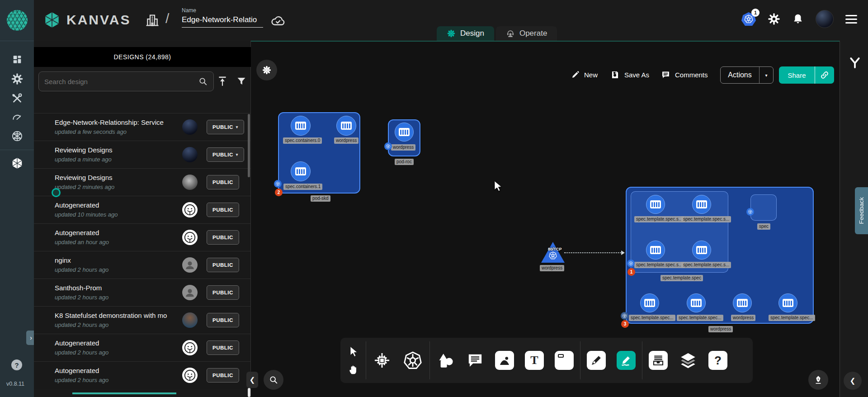 The image size is (868, 397). What do you see at coordinates (596, 360) in the screenshot?
I see `edge-pen-tool` at bounding box center [596, 360].